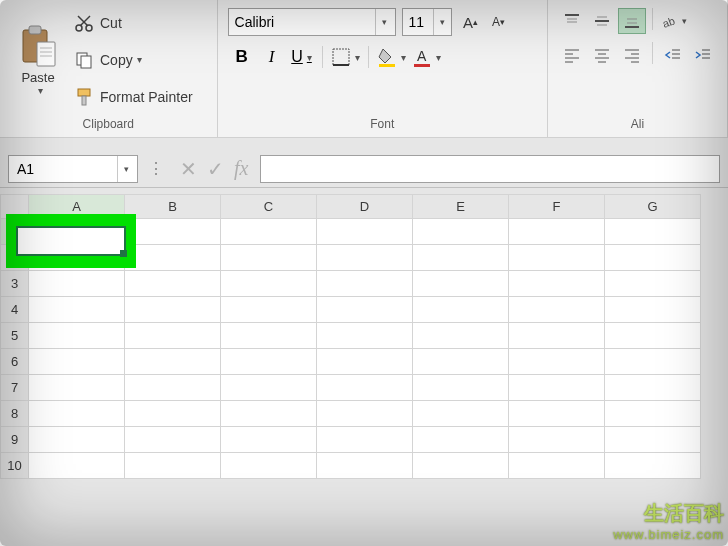  I want to click on font-size-combo: ▾, so click(427, 22).